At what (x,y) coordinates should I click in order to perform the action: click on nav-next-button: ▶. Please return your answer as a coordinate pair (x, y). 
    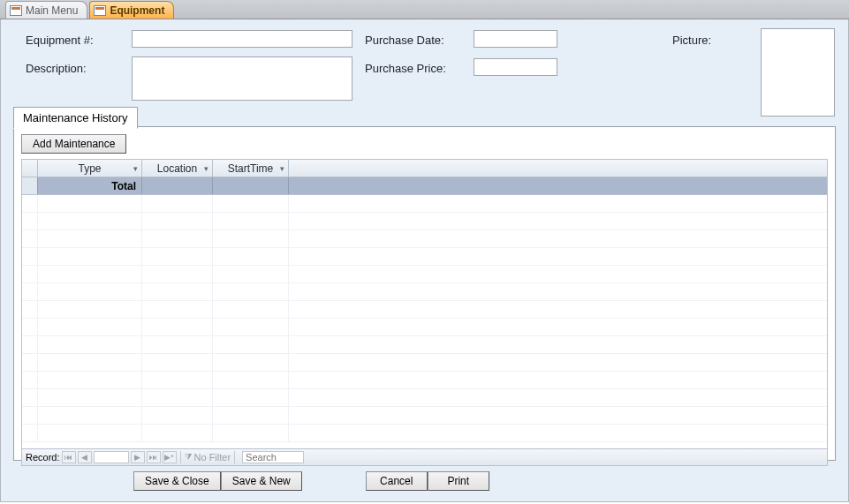
    Looking at the image, I should click on (138, 457).